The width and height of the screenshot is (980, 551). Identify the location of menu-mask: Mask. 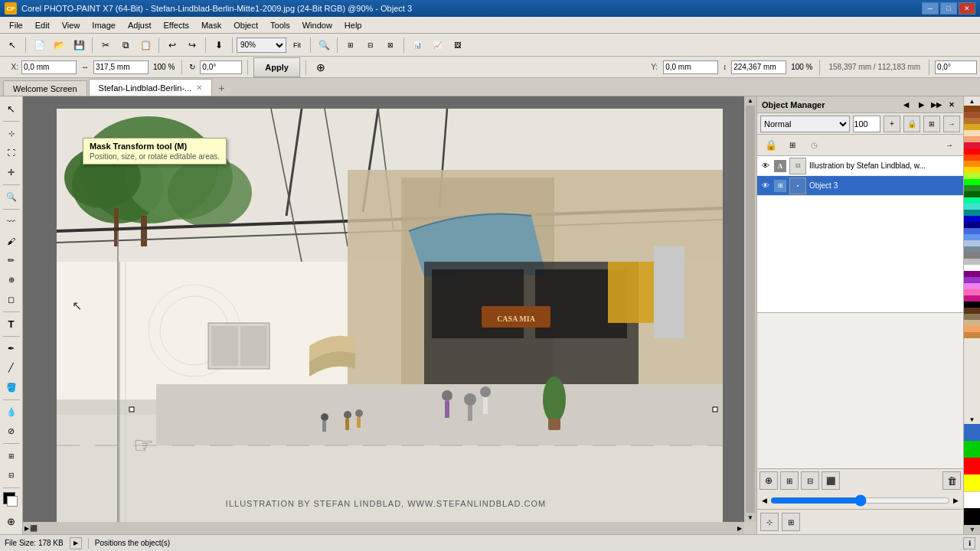
(211, 25).